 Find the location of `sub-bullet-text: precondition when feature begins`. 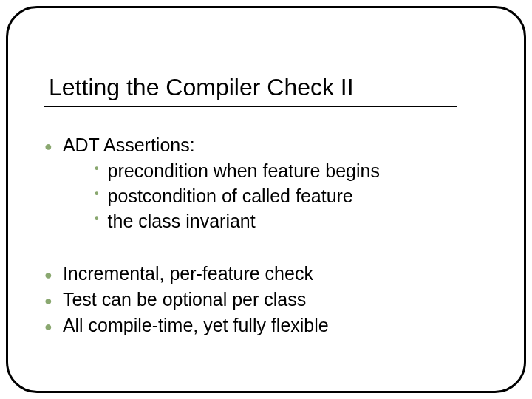

sub-bullet-text: precondition when feature begins is located at coordinates (244, 171).